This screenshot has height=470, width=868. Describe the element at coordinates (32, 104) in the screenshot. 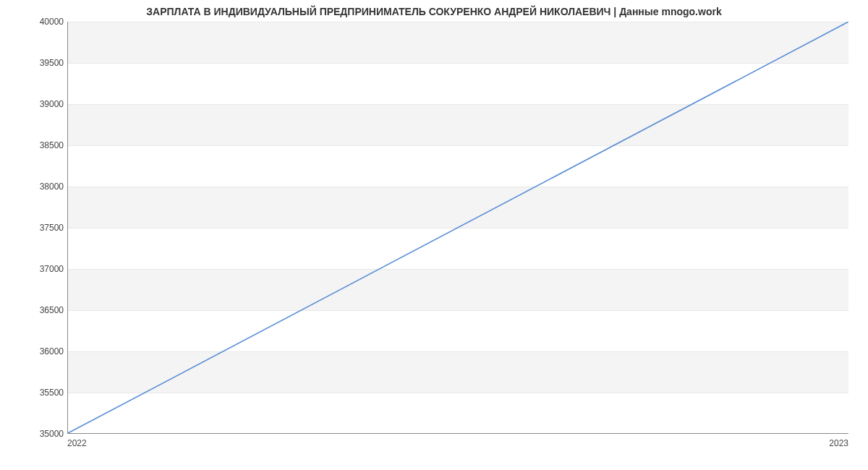

I see `y-tick-label: 39000` at that location.